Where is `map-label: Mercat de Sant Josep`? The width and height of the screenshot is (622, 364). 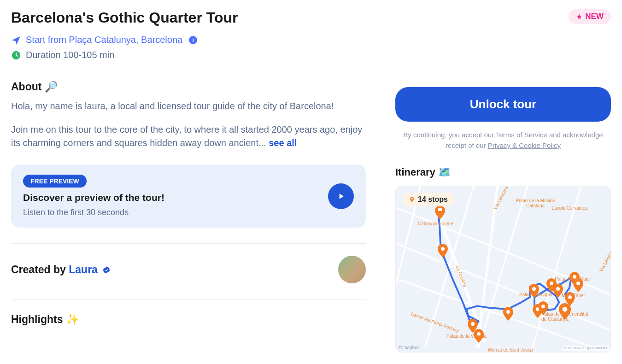
map-label: Mercat de Sant Josep is located at coordinates (511, 350).